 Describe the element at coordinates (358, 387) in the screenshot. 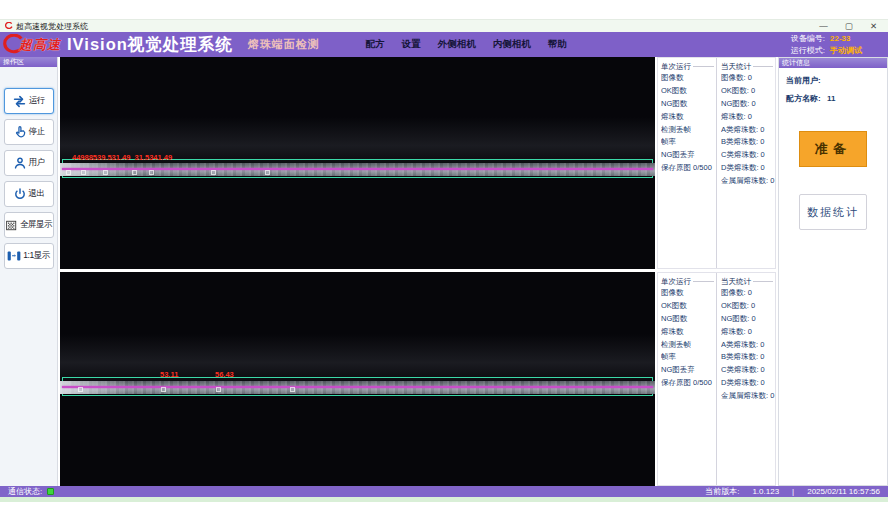

I see `measurement-line` at that location.